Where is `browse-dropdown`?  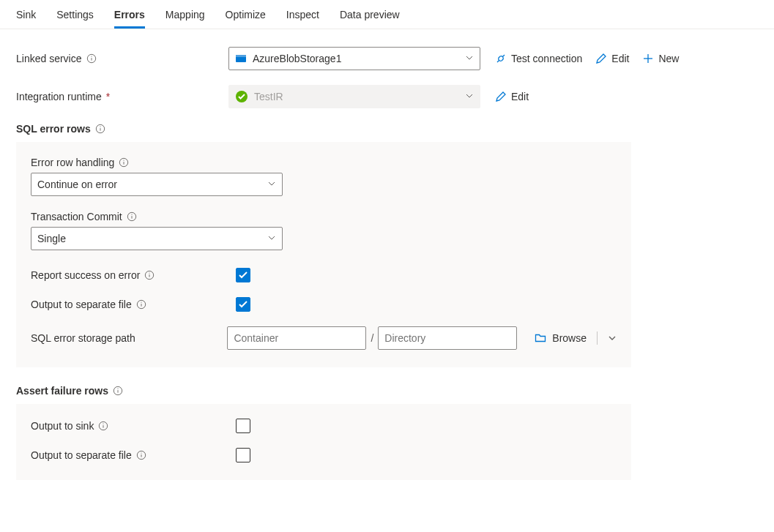 browse-dropdown is located at coordinates (612, 338).